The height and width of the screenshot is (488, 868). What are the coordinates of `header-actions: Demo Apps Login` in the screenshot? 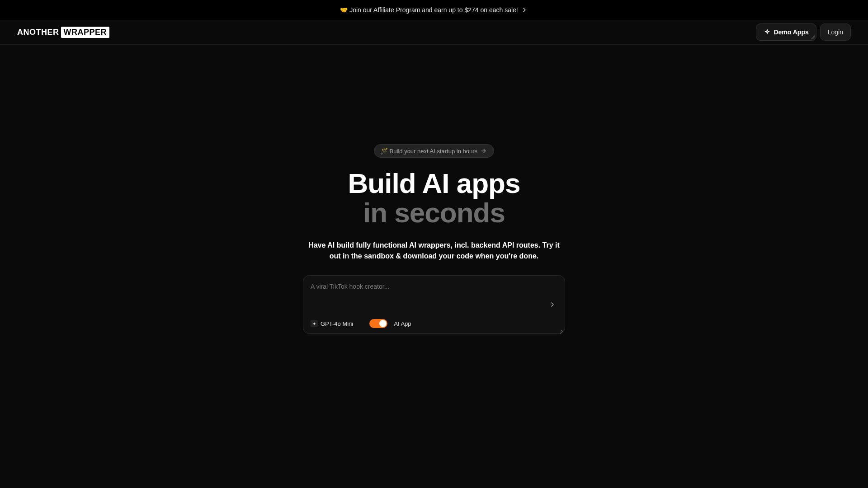 It's located at (803, 32).